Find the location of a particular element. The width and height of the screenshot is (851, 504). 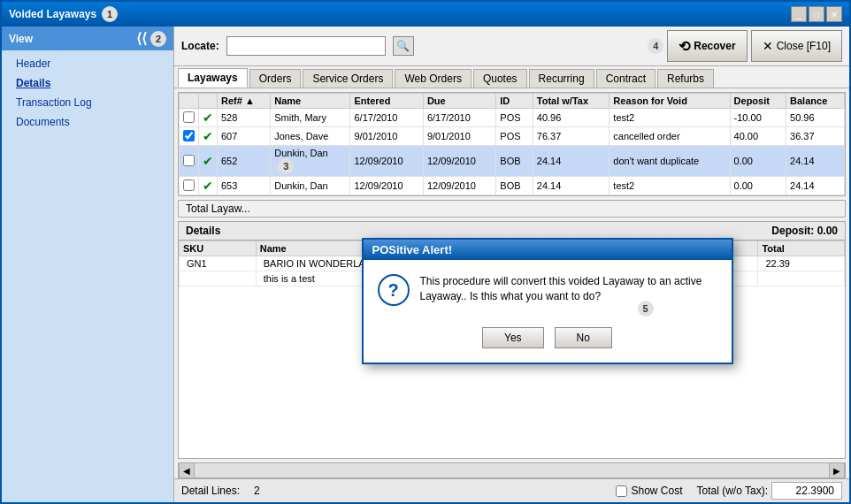

tab-orders: Orders is located at coordinates (276, 78).